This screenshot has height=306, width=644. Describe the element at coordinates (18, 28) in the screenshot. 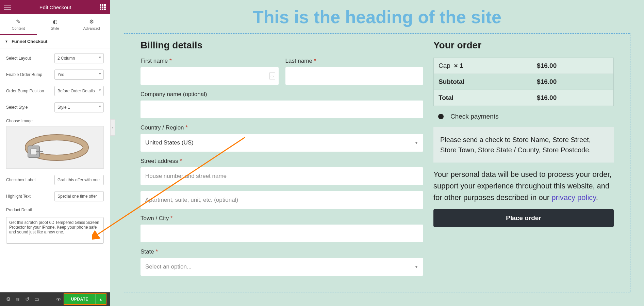

I see `tab-content-label: Content` at that location.